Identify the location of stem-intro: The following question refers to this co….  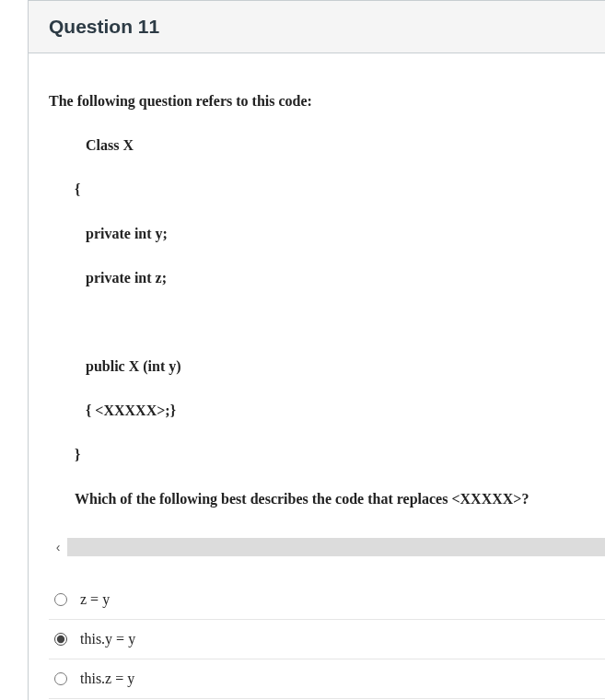
(327, 101).